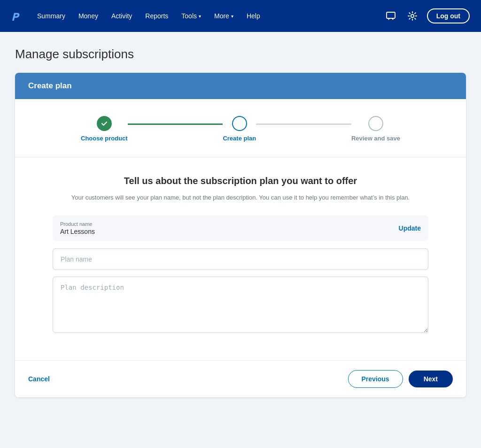 The image size is (481, 448). What do you see at coordinates (78, 228) in the screenshot?
I see `product-name-info: Product name Art Lessons` at bounding box center [78, 228].